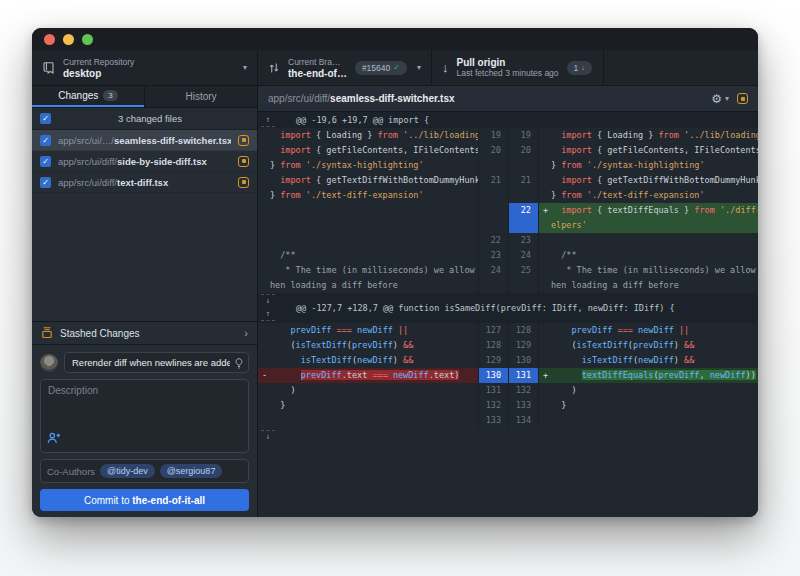  I want to click on line-number-old: 24, so click(493, 278).